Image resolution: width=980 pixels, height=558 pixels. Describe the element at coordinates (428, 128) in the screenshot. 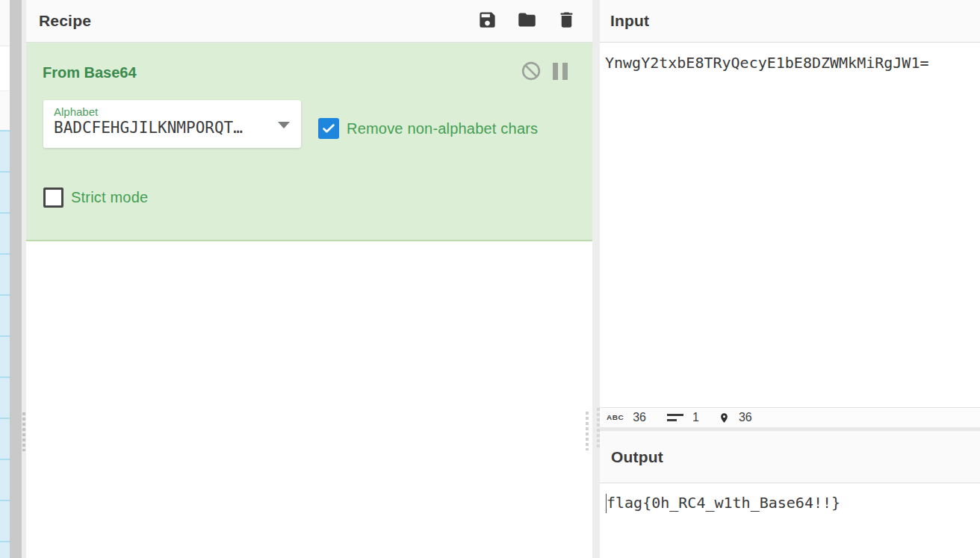

I see `remove-non-alphabet-checkbox: Remove non-alphabet chars` at that location.